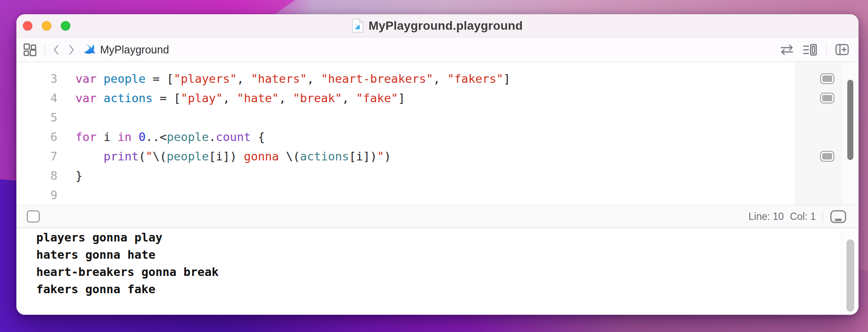 This screenshot has width=868, height=332. Describe the element at coordinates (37, 195) in the screenshot. I see `line-number: 9` at that location.